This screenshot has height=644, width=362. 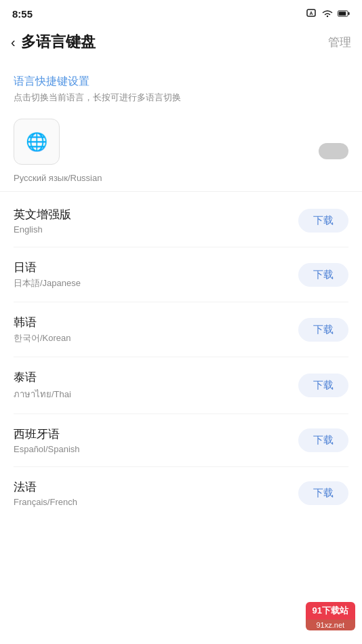 I want to click on language-shortcut-link: 语言快捷键设置, so click(x=181, y=81).